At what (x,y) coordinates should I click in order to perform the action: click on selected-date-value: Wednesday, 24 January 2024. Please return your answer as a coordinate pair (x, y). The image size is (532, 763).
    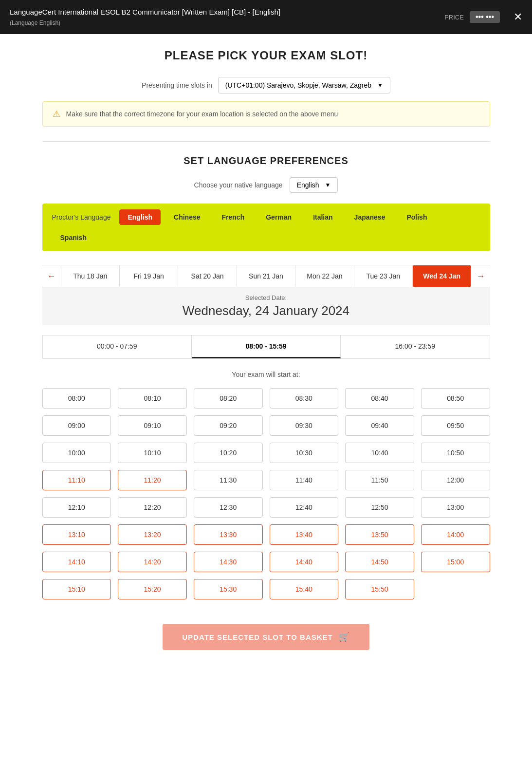
    Looking at the image, I should click on (266, 311).